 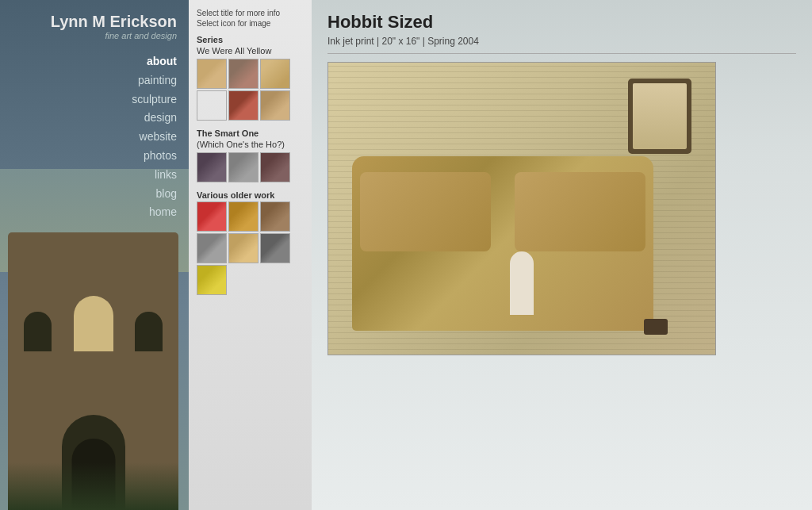 What do you see at coordinates (212, 217) in the screenshot?
I see `thumb-v1` at bounding box center [212, 217].